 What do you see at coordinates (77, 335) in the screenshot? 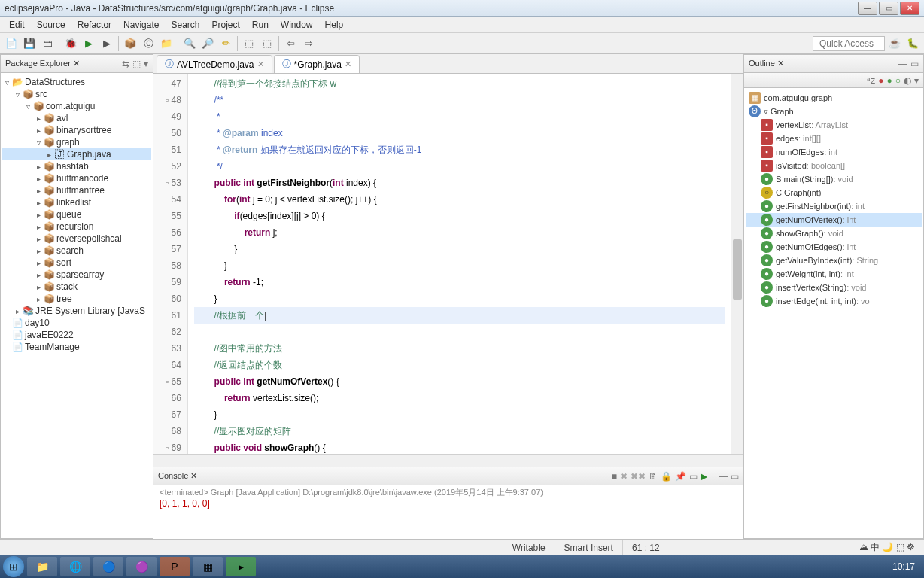
I see `tree-item: 📄javaEE0222` at bounding box center [77, 335].